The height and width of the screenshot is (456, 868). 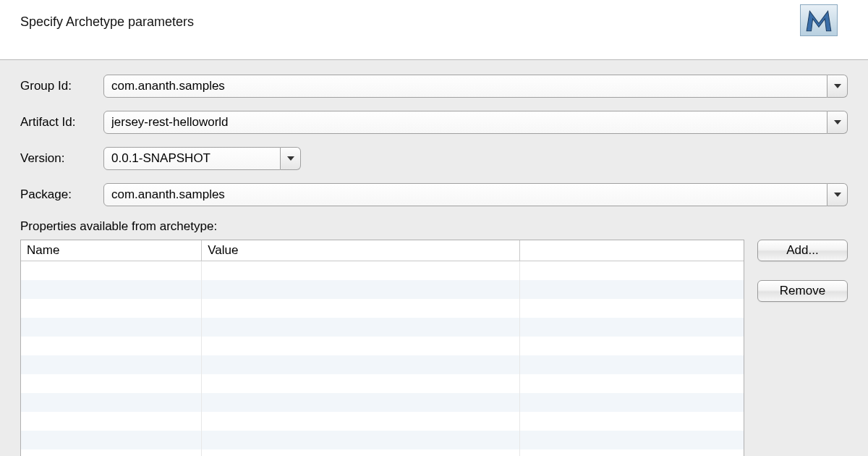 What do you see at coordinates (466, 195) in the screenshot?
I see `package-input` at bounding box center [466, 195].